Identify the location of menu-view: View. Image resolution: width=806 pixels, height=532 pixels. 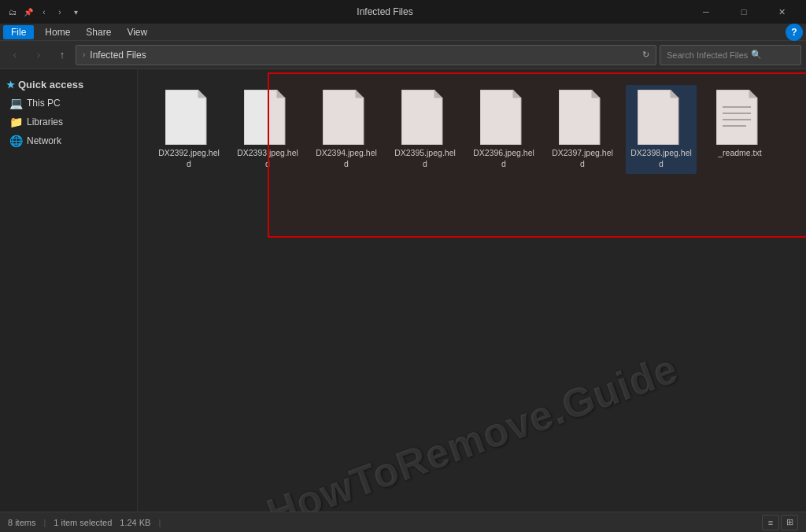
(137, 32).